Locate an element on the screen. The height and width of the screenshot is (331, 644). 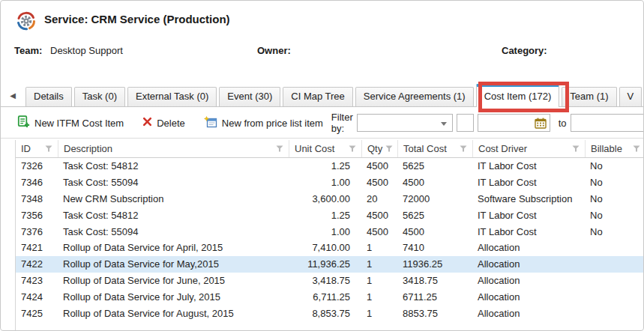
cell-id: 7326 is located at coordinates (37, 166).